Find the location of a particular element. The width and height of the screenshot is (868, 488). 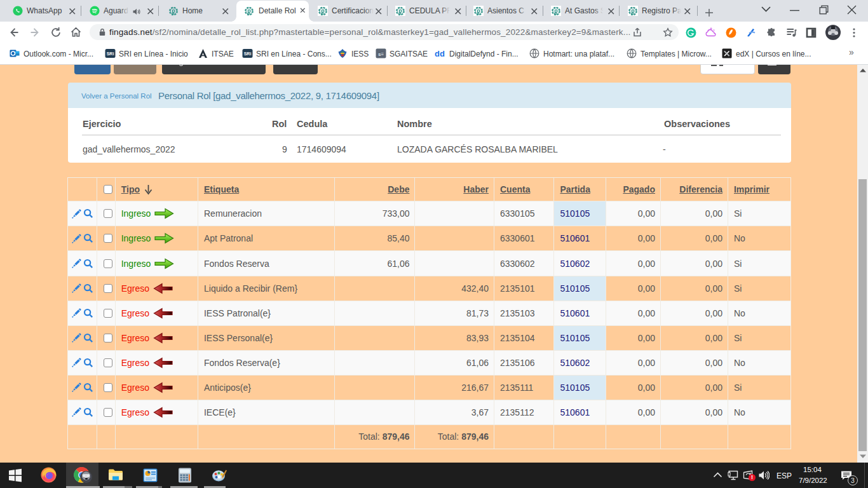

svg-text: dd is located at coordinates (440, 53).